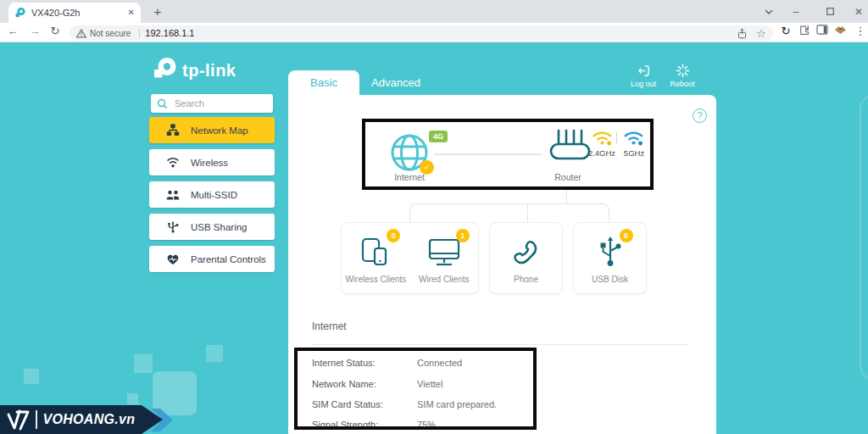  I want to click on sidebar-item-usb-sharing: USB Sharing, so click(212, 227).